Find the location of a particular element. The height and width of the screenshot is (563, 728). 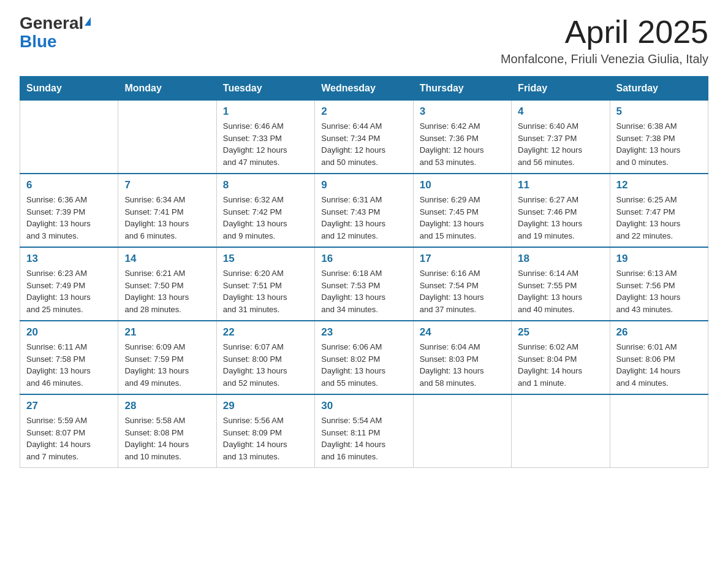

day-number: 26 is located at coordinates (659, 332).